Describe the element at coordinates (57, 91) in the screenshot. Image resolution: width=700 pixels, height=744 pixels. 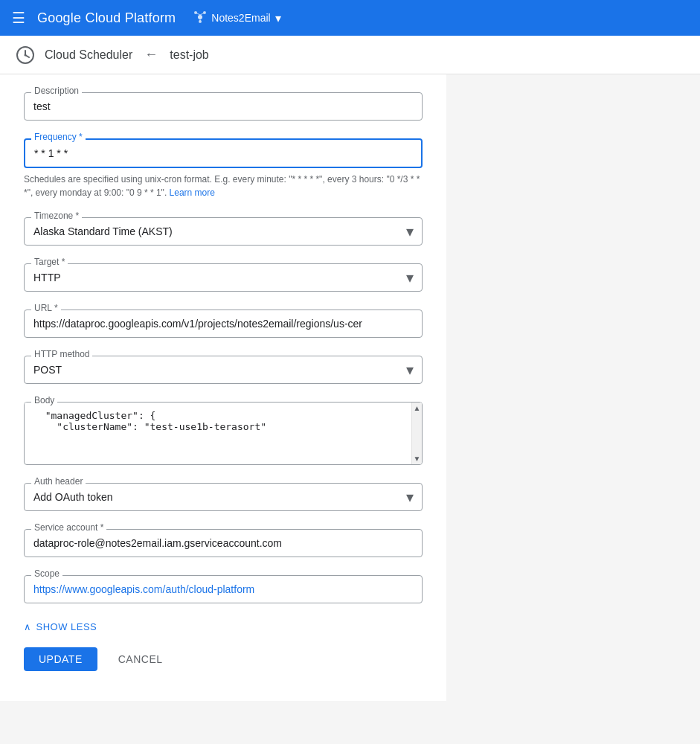
I see `description-label: Description` at that location.